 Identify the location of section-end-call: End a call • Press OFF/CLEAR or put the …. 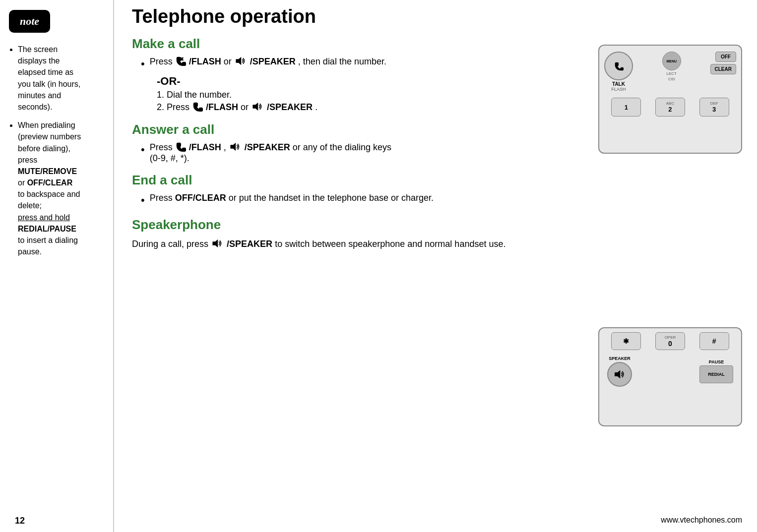
(436, 190).